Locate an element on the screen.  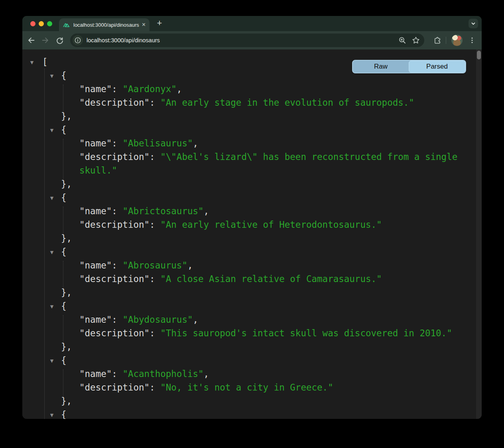
browser-menu-button is located at coordinates (472, 40).